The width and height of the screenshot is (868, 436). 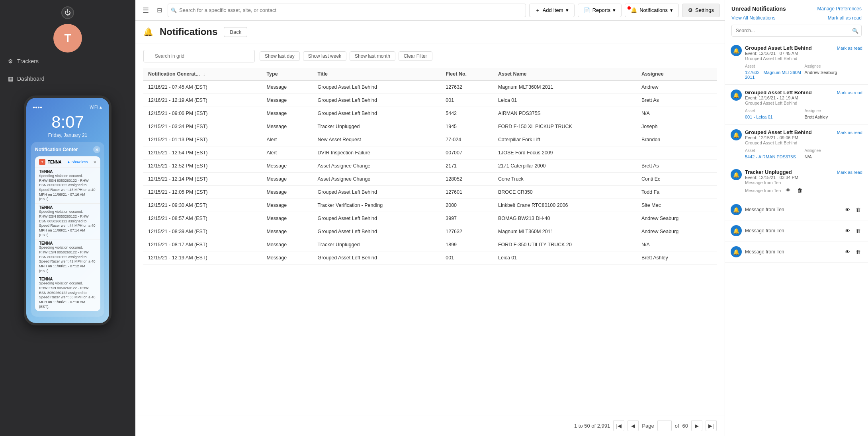 I want to click on notification-description: Grouped Asset Left Behind, so click(x=789, y=143).